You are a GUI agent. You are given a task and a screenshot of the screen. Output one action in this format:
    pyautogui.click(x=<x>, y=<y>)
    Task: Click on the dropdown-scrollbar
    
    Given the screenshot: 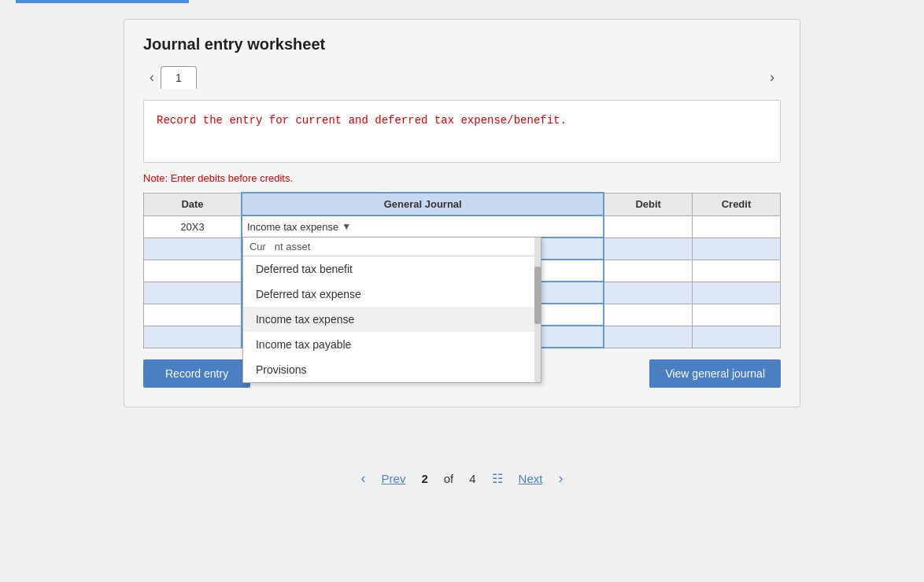 What is the action you would take?
    pyautogui.click(x=538, y=310)
    